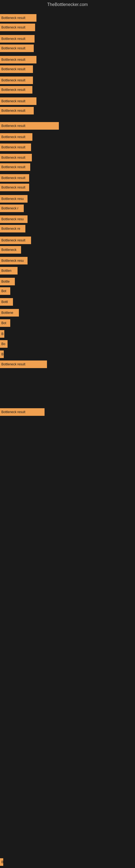 The width and height of the screenshot is (135, 868). I want to click on bar-row: Bottleneck, so click(11, 250).